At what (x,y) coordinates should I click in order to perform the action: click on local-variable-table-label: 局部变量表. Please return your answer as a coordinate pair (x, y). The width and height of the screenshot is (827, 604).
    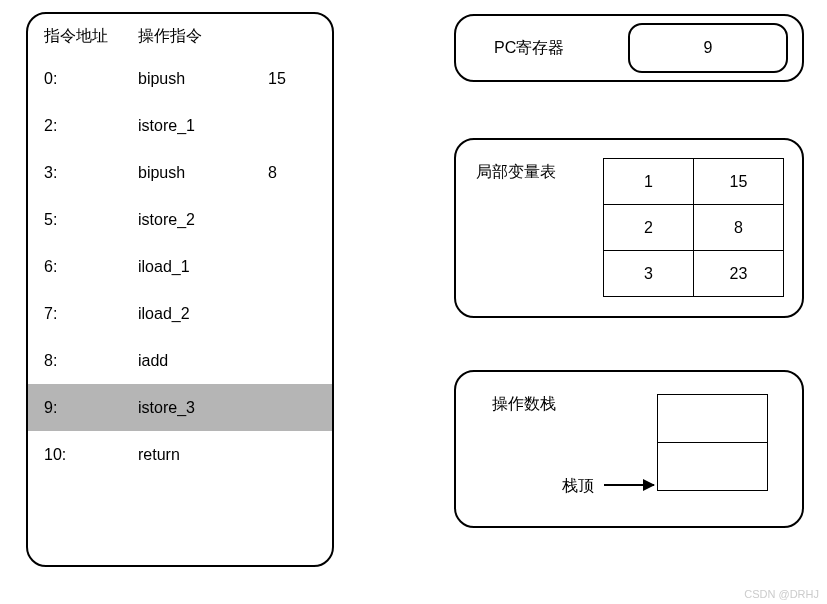
    Looking at the image, I should click on (540, 170).